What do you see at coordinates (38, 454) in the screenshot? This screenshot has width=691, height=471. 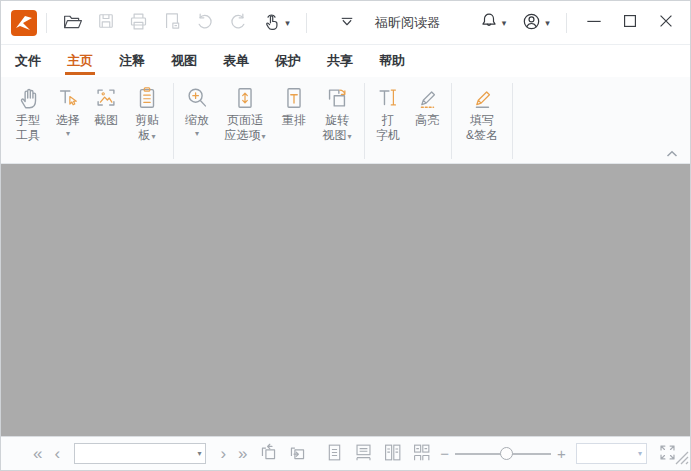 I see `first-page-button: «` at bounding box center [38, 454].